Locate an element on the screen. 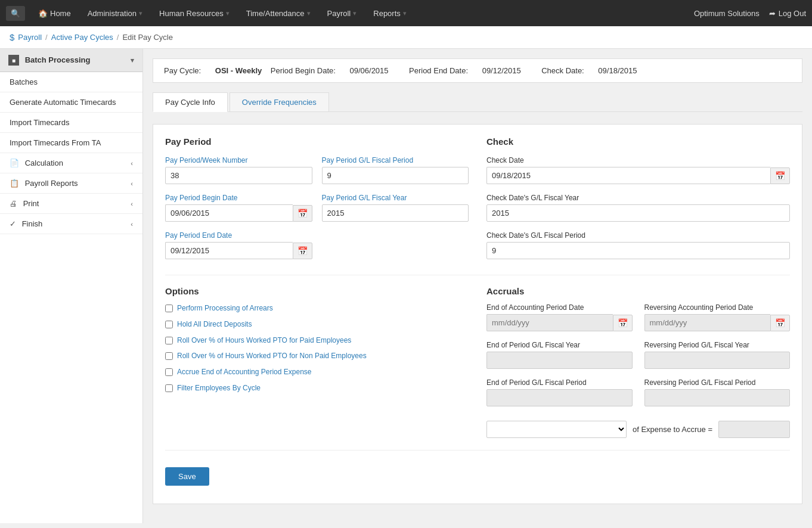 The image size is (812, 528). reversing-gl-fiscal-period-group: Reversing Period G/L Fiscal Period is located at coordinates (718, 392).